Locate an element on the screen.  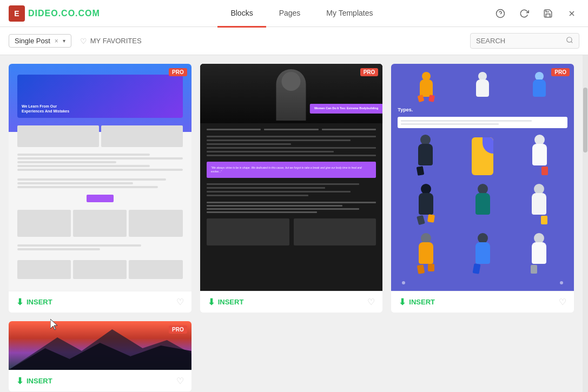
toolbar: Single Post × ▾ ♡ MY FAVORITES is located at coordinates (294, 41).